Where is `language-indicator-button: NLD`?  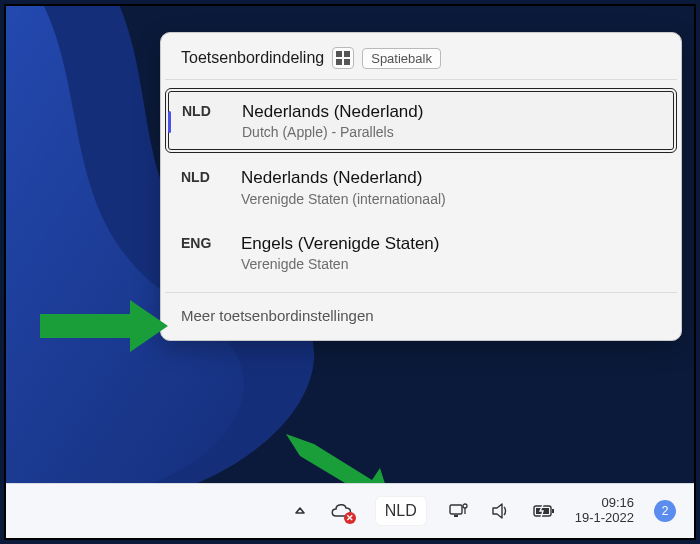
language-indicator-button: NLD is located at coordinates (401, 511).